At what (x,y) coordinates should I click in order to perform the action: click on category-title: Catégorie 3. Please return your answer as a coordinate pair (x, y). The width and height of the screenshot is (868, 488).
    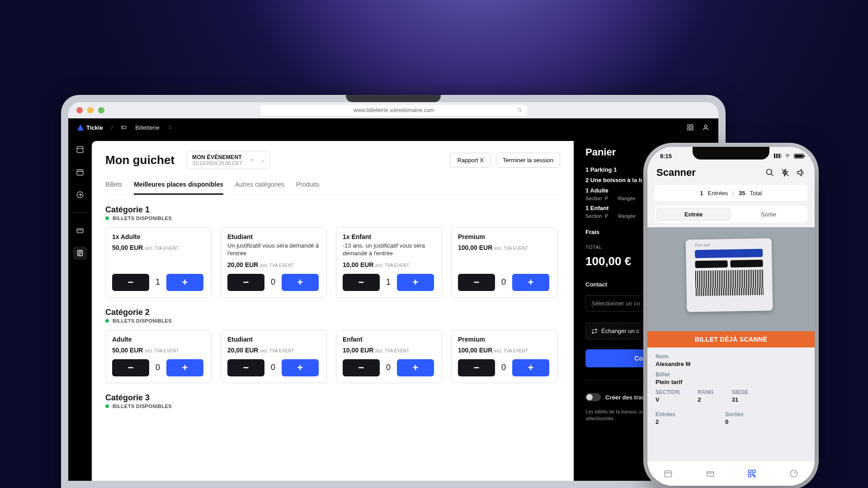
    Looking at the image, I should click on (333, 398).